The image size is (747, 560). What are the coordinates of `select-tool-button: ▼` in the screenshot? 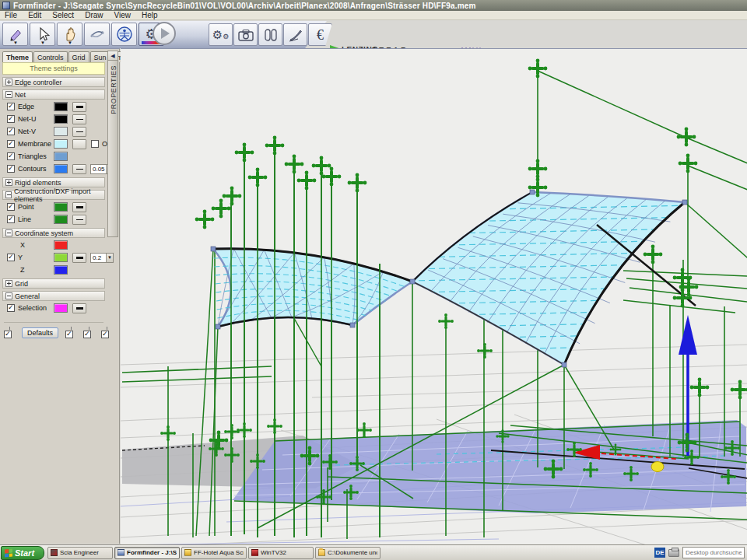 It's located at (42, 34).